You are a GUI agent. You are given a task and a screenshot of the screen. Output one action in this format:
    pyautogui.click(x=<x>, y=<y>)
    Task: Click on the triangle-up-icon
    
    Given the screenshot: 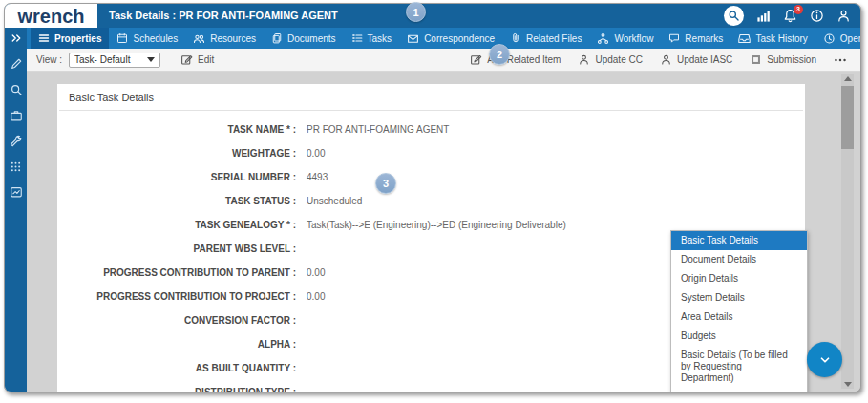 What is the action you would take?
    pyautogui.click(x=848, y=78)
    